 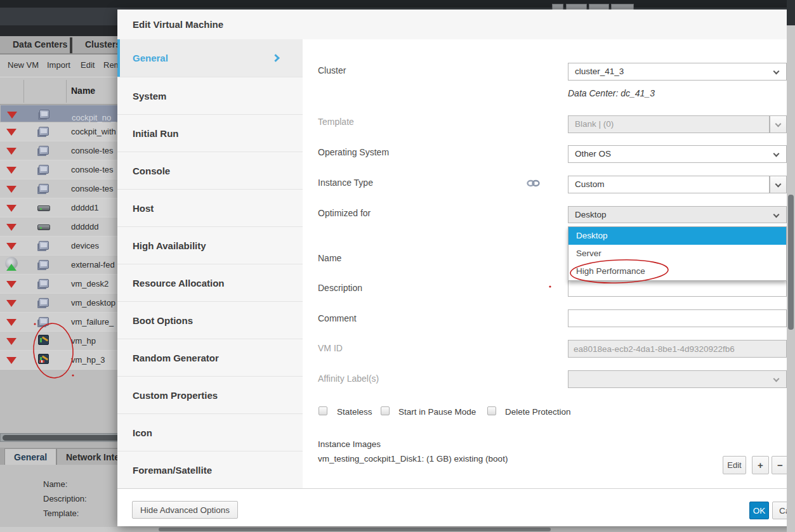 What do you see at coordinates (678, 72) in the screenshot?
I see `cluster-select: cluster_41_3` at bounding box center [678, 72].